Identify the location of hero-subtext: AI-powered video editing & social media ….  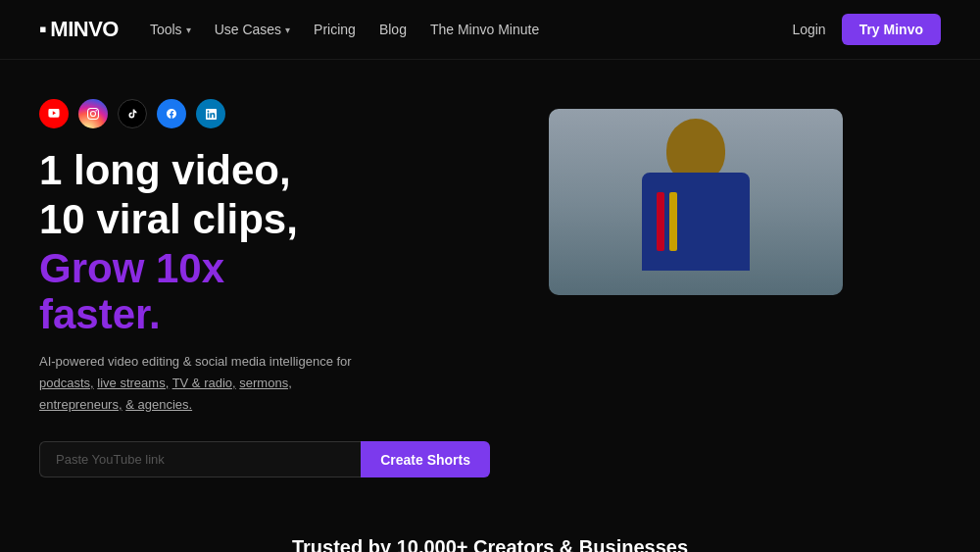
(265, 383).